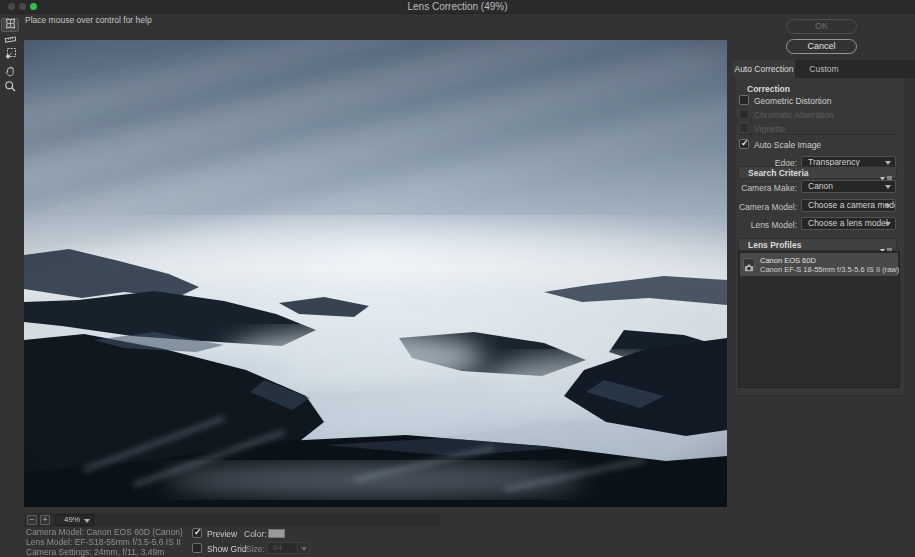 This screenshot has width=915, height=557. I want to click on show-grid-label: Show Grid, so click(227, 549).